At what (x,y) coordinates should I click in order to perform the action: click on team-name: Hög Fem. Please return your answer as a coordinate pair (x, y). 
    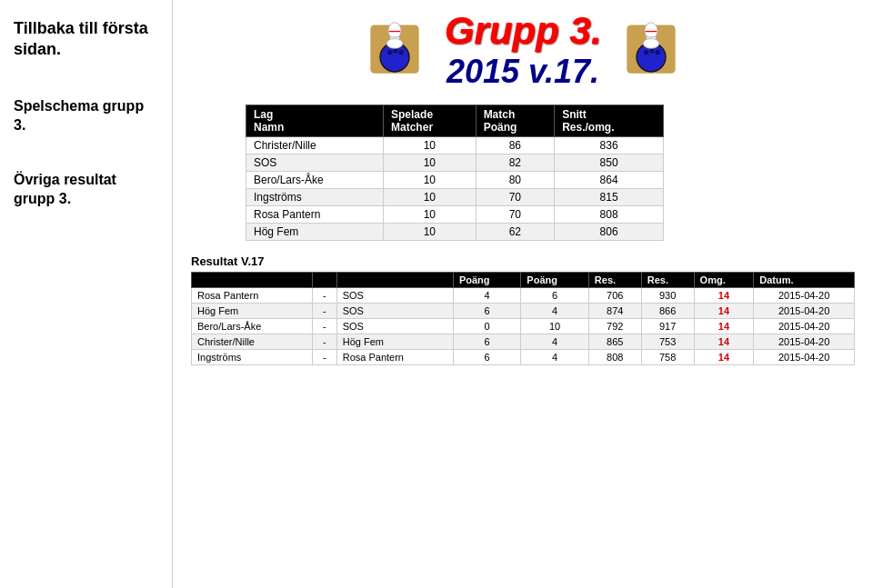
    Looking at the image, I should click on (315, 233).